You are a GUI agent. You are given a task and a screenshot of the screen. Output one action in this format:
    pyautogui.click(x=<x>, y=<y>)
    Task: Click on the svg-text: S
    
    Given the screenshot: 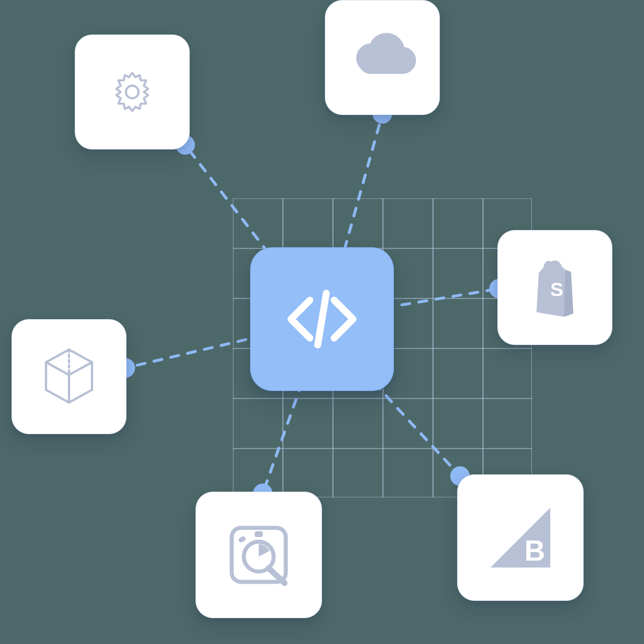 What is the action you would take?
    pyautogui.click(x=557, y=289)
    